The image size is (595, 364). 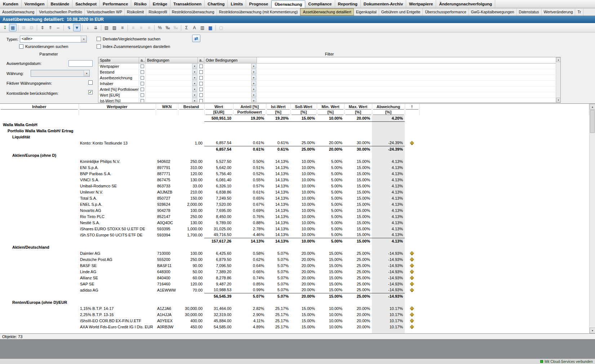 What do you see at coordinates (259, 12) in the screenshot?
I see `subtab-restriktionsueberwachung-mit-kommentierung: Restriktionsüberwachung (mit Kommentieru…` at bounding box center [259, 12].